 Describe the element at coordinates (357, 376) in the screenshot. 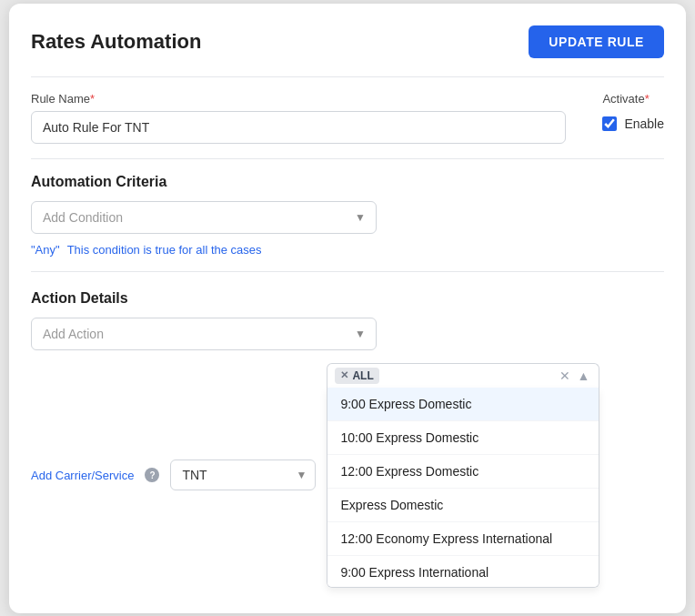

I see `all-tag: ✕ ALL` at that location.